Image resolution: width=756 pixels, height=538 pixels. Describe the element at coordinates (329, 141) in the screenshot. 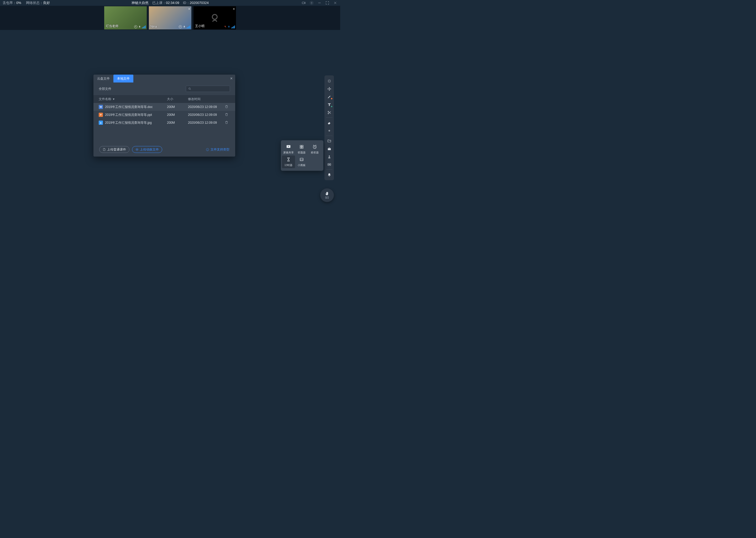

I see `folder-tool` at that location.